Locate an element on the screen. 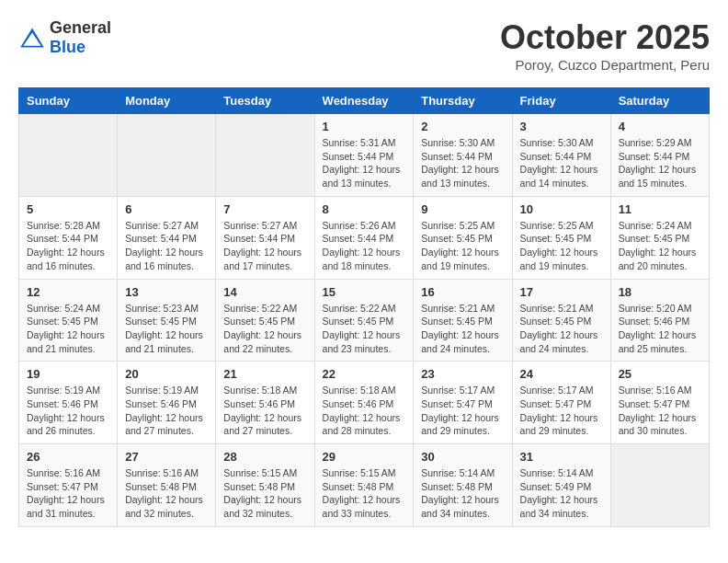 The image size is (728, 563). calendar-cell: 26Sunrise: 5:16 AM Sunset: 5:47 PM Dayli… is located at coordinates (68, 486).